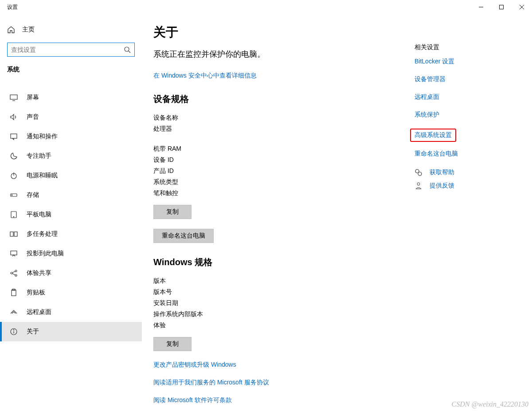 This screenshot has height=411, width=532. I want to click on related-settings-header: 相关设置, so click(463, 47).